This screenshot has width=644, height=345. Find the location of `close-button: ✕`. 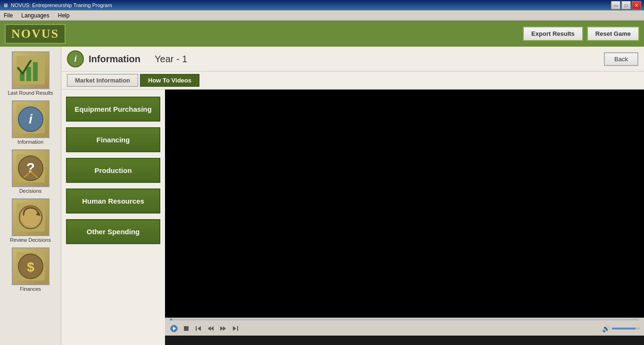

close-button: ✕ is located at coordinates (636, 5).